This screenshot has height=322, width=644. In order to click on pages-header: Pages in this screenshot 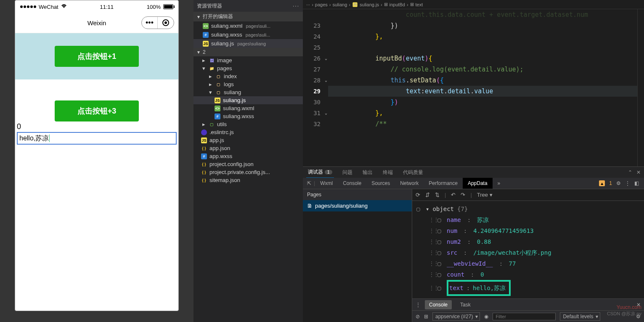, I will do `click(358, 195)`.